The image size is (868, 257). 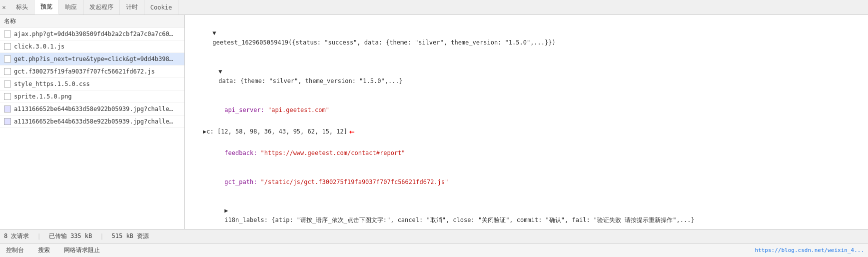 What do you see at coordinates (92, 47) in the screenshot?
I see `list-item: click.3.0.1.js` at bounding box center [92, 47].